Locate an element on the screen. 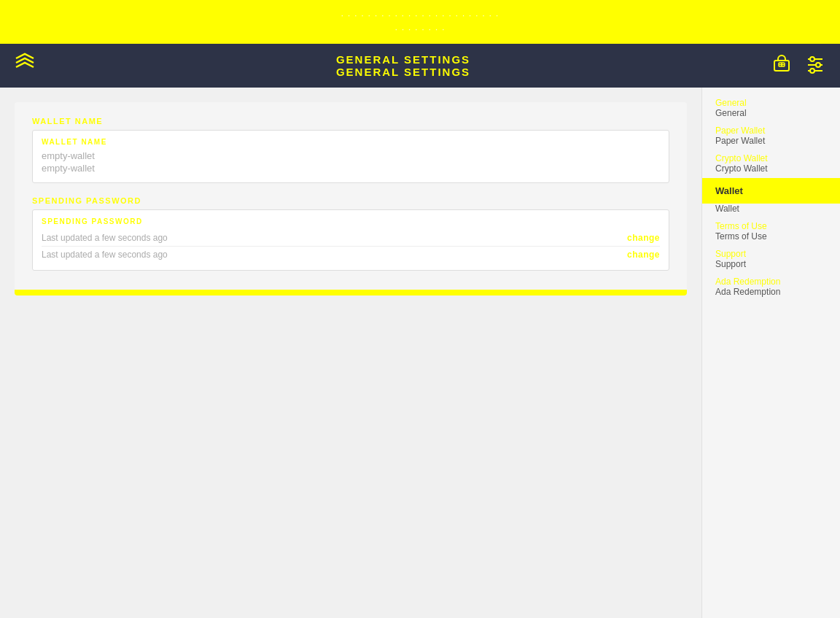 The width and height of the screenshot is (840, 618). wallet-name-value1: empty-wallet is located at coordinates (351, 156).